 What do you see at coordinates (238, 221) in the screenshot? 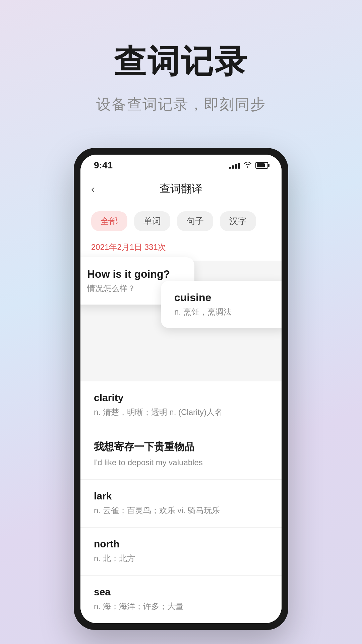
I see `filter-tab-hanzi: 汉字` at bounding box center [238, 221].